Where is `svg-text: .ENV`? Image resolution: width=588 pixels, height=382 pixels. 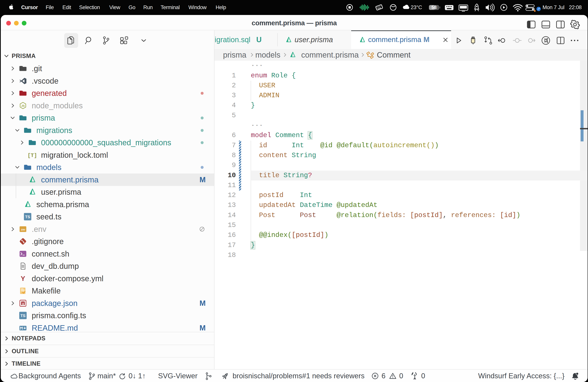
svg-text: .ENV is located at coordinates (23, 230).